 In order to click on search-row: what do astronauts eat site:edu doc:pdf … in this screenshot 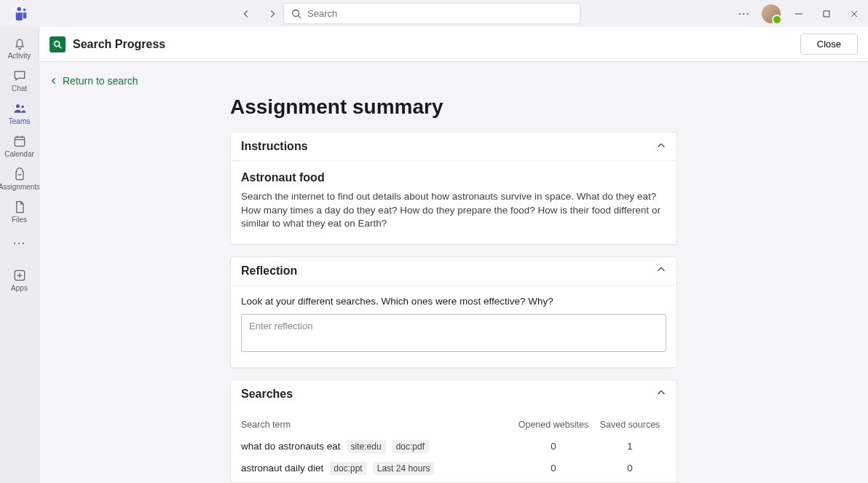, I will do `click(454, 447)`.